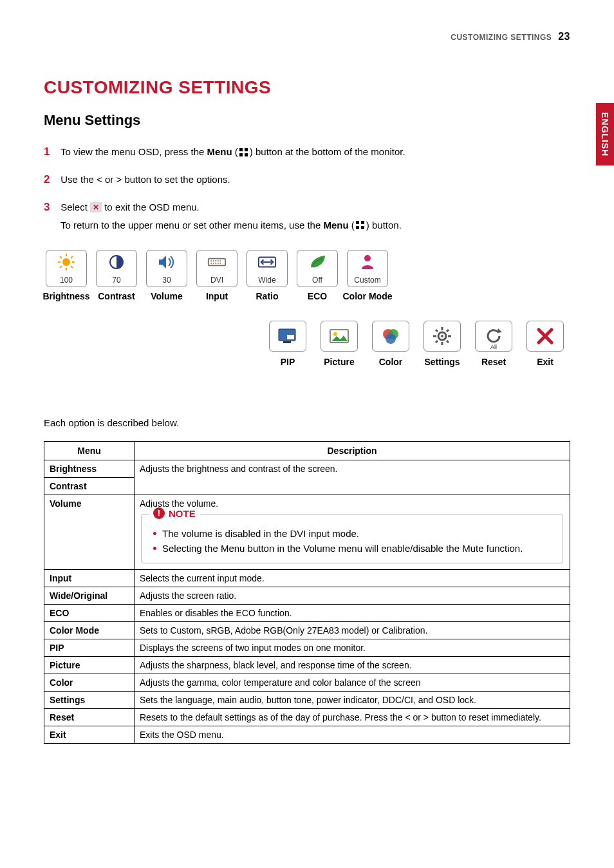 The height and width of the screenshot is (868, 614). I want to click on tile-value: Custom, so click(367, 280).